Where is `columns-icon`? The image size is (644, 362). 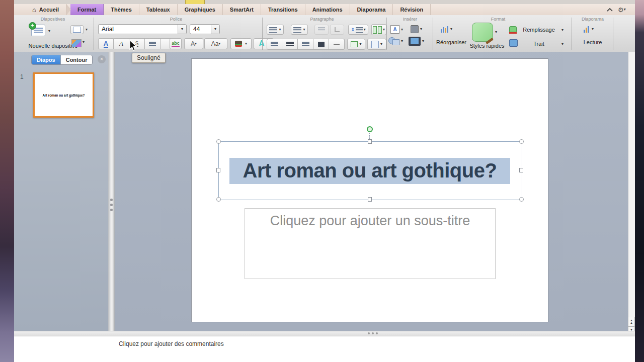 columns-icon is located at coordinates (377, 30).